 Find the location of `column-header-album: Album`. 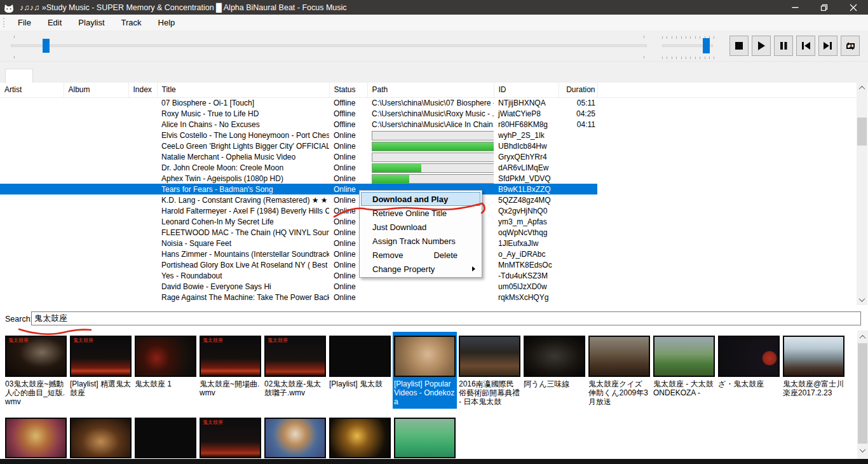

column-header-album: Album is located at coordinates (96, 90).